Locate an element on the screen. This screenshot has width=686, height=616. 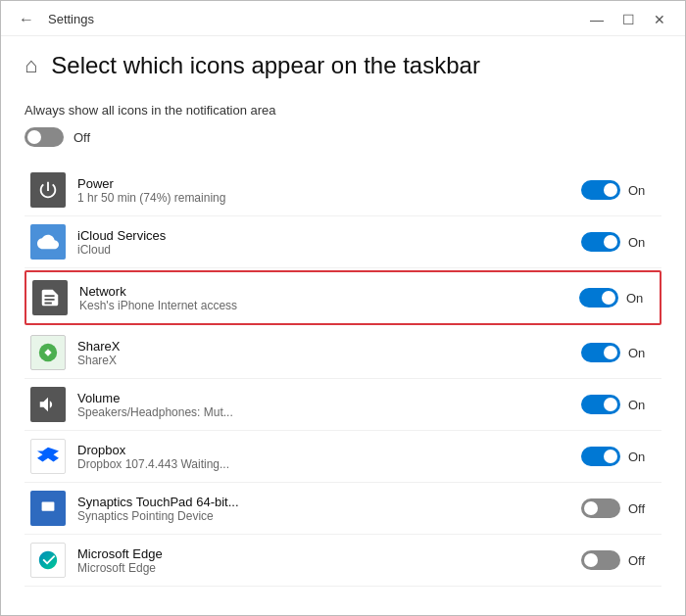
network-sub: Kesh's iPhone Internet access is located at coordinates (329, 306).